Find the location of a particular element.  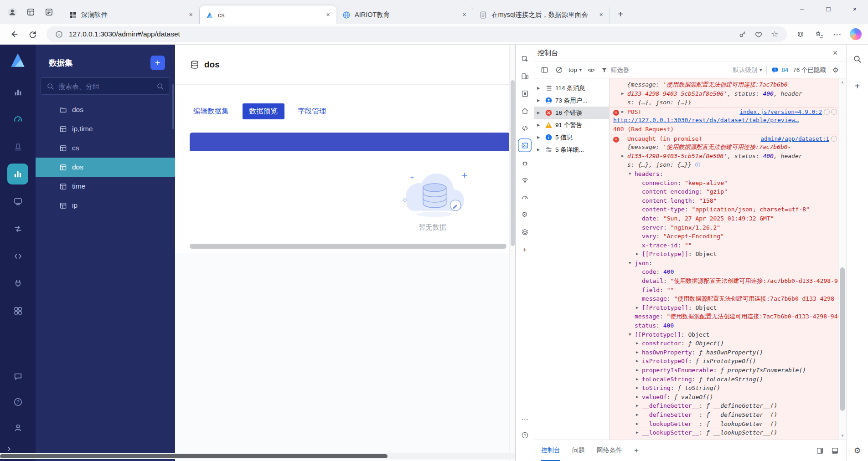

airiot-logo is located at coordinates (18, 61).